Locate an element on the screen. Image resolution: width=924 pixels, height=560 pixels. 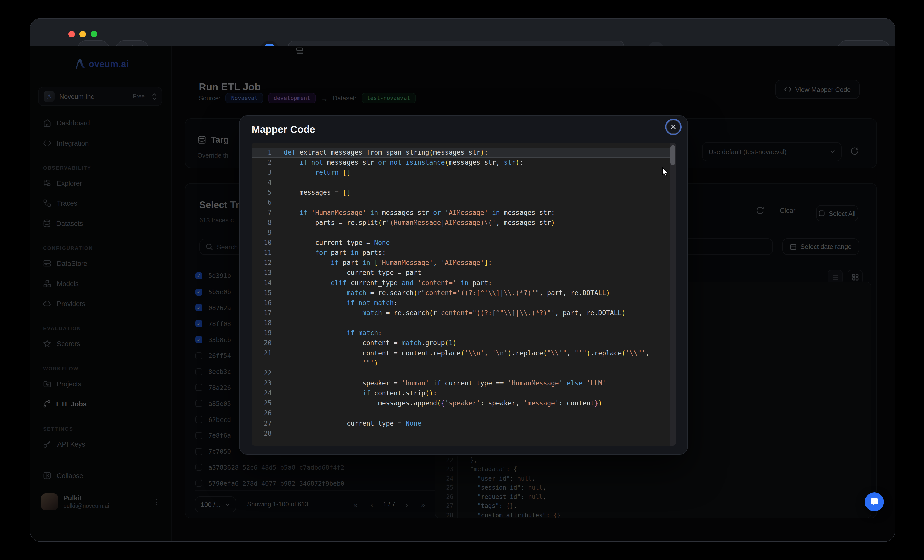
code-line: 5 messages = [] is located at coordinates (460, 193).